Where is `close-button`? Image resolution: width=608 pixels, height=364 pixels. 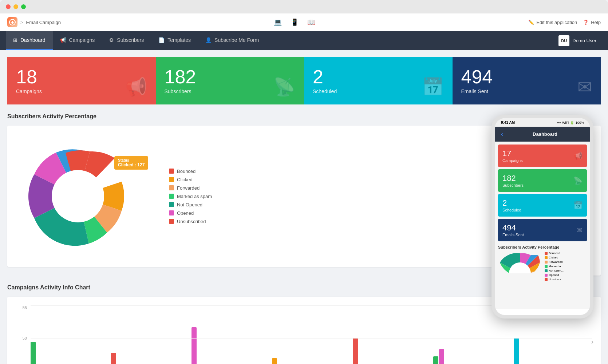
close-button is located at coordinates (8, 7).